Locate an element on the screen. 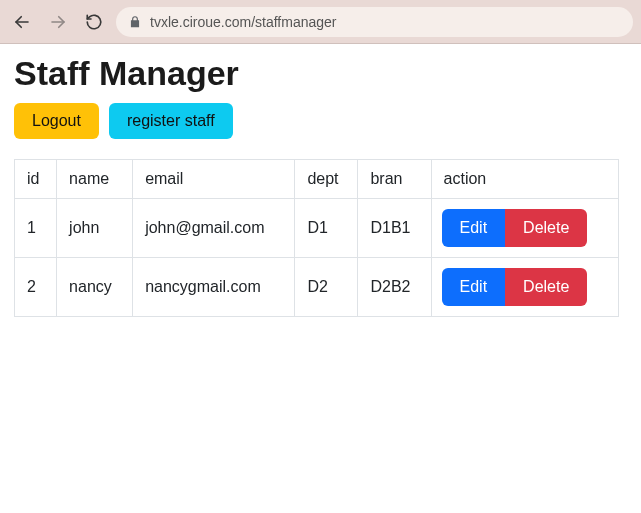 This screenshot has height=513, width=641. col-action: action is located at coordinates (524, 180).